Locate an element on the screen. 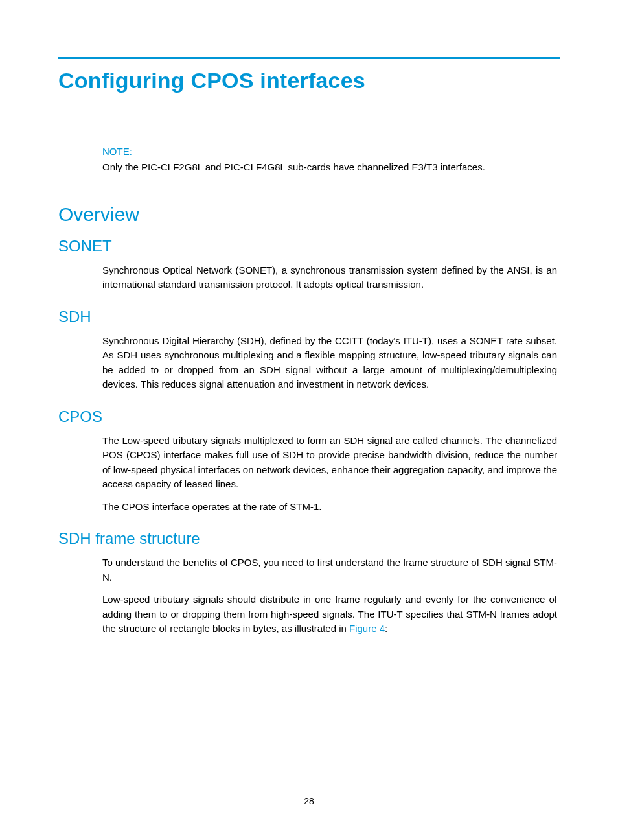 This screenshot has height=840, width=618. sdh-heading: SDH is located at coordinates (309, 317).